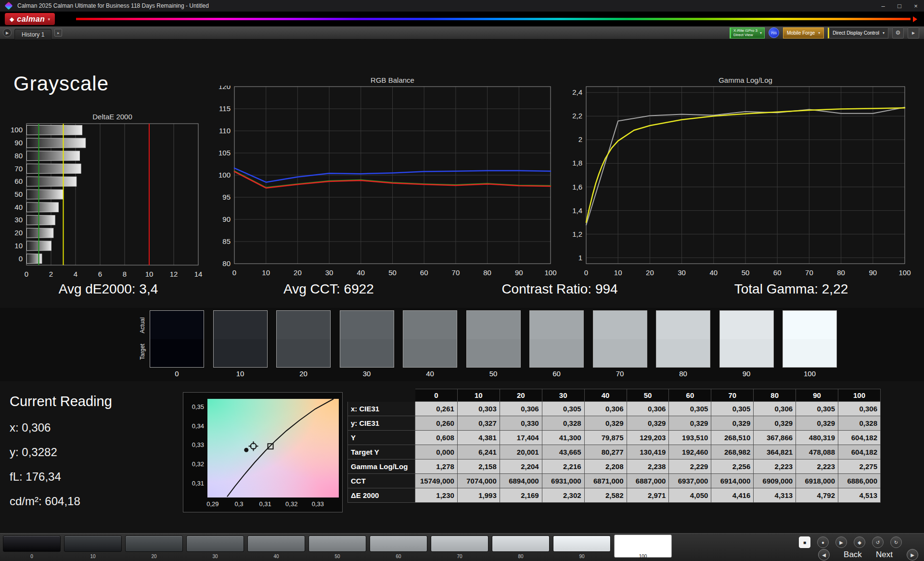 This screenshot has height=561, width=924. I want to click on svg-text: 90, so click(226, 219).